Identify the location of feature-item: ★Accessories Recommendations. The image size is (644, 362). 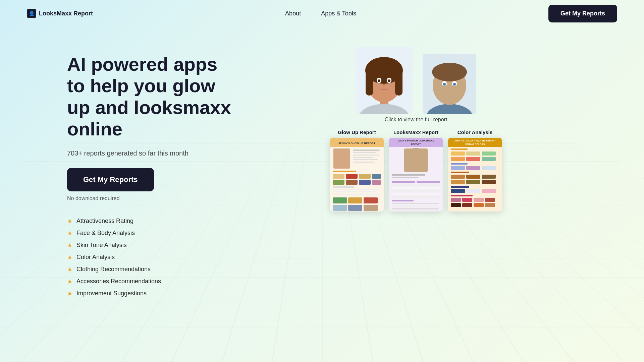
(151, 282).